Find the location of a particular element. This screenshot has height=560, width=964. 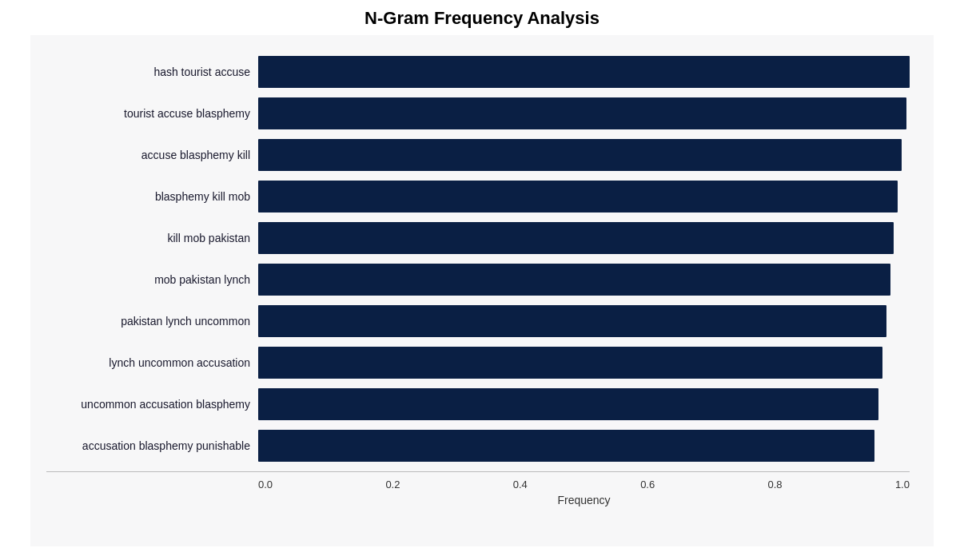

bar-label: pakistan lynch uncommon is located at coordinates (152, 321).